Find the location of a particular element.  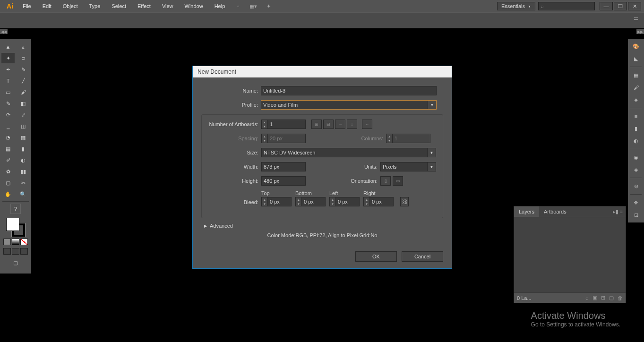

pen-tool: ✒ is located at coordinates (8, 69).